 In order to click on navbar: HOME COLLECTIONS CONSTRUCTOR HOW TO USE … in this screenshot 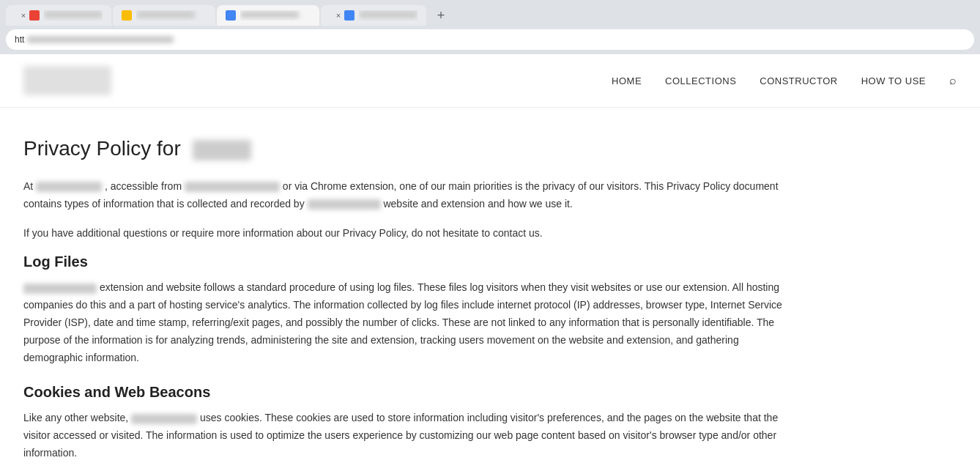, I will do `click(490, 81)`.